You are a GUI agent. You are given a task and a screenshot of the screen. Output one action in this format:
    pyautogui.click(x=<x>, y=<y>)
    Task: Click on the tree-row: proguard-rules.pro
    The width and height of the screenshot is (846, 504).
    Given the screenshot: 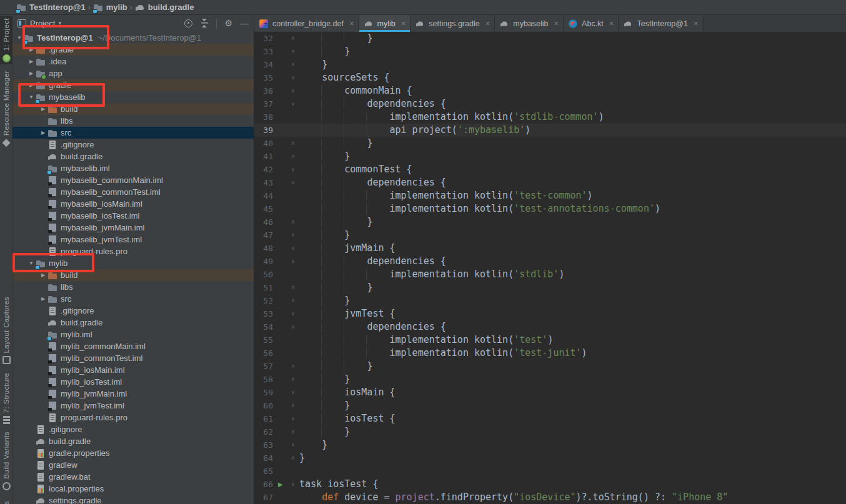 What is the action you would take?
    pyautogui.click(x=133, y=251)
    